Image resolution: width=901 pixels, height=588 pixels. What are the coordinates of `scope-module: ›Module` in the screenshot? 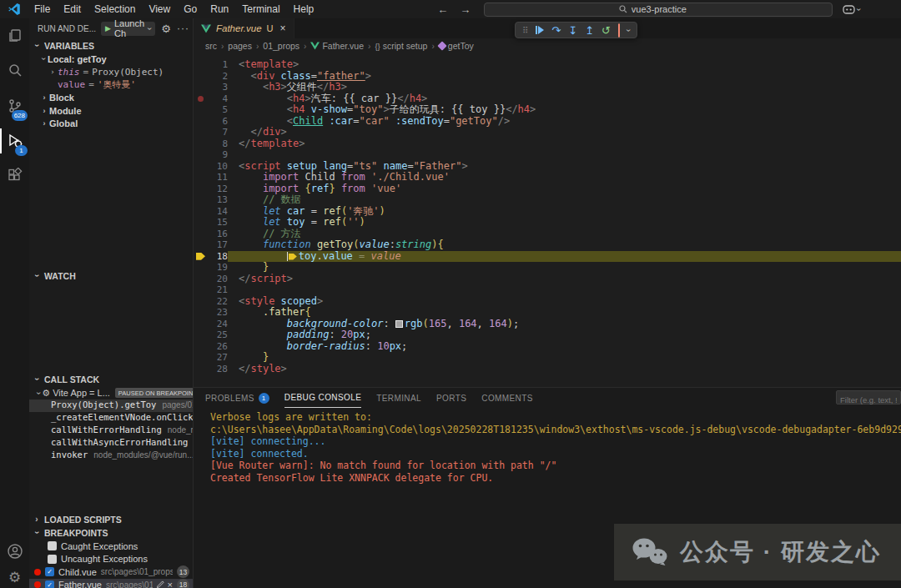 It's located at (111, 111).